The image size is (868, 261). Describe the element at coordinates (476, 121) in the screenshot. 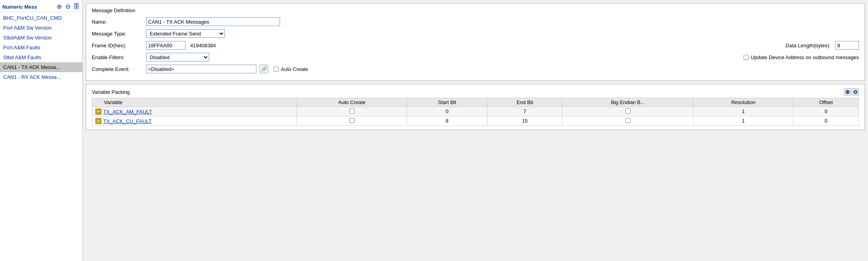

I see `table-row: ↵ TX_ACK_CU_FAULT 81510` at that location.